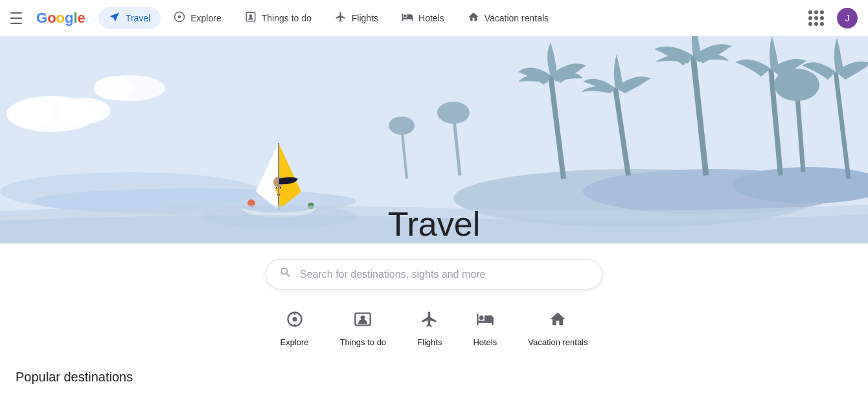  What do you see at coordinates (508, 18) in the screenshot?
I see `tab-vacation-rentals: Vacation rentals` at bounding box center [508, 18].